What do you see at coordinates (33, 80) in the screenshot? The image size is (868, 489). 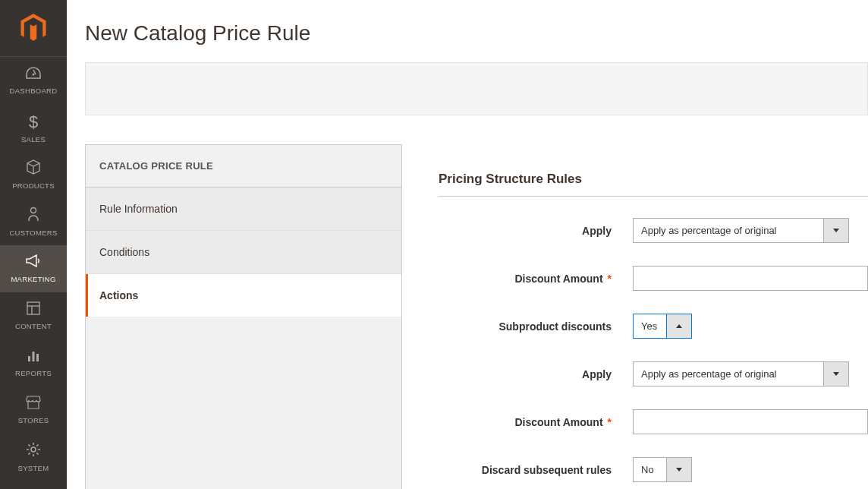 I see `nav-dashboard: DASHBOARD` at bounding box center [33, 80].